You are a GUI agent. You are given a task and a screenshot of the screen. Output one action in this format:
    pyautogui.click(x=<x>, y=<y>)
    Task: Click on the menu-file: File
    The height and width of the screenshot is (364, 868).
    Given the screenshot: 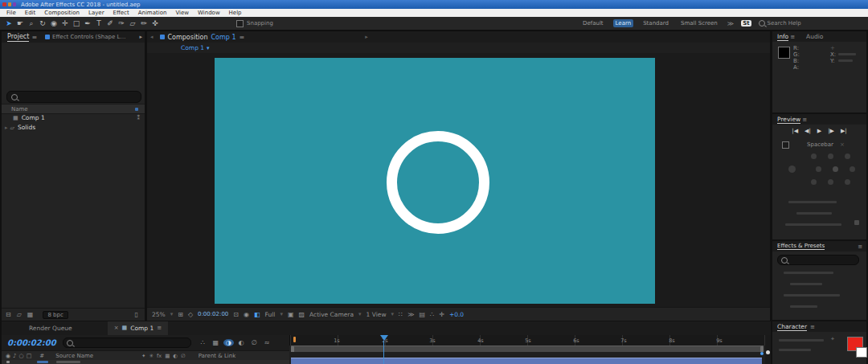 What is the action you would take?
    pyautogui.click(x=11, y=13)
    